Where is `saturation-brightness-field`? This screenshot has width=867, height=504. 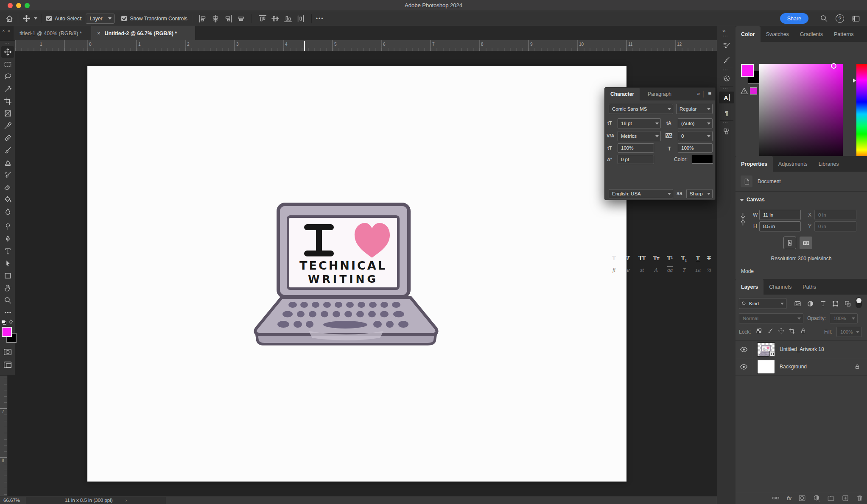
saturation-brightness-field is located at coordinates (801, 114).